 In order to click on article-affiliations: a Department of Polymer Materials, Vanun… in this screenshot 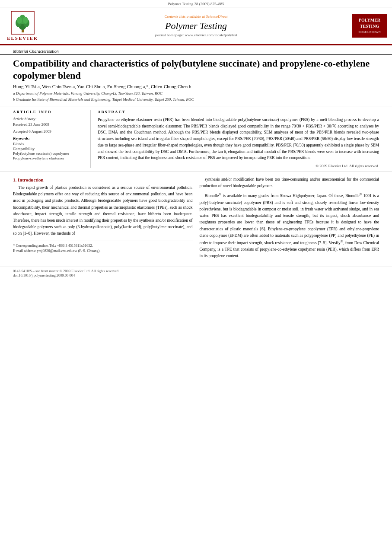, I will do `click(196, 97)`.